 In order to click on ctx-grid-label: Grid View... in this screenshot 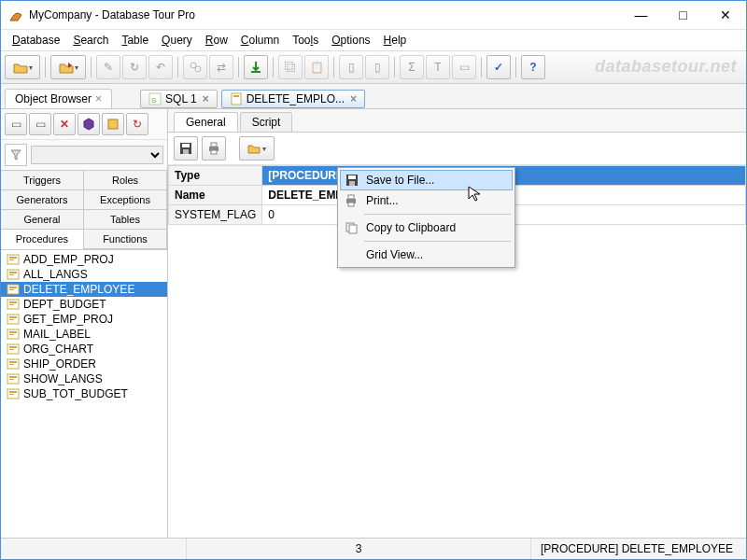, I will do `click(394, 255)`.